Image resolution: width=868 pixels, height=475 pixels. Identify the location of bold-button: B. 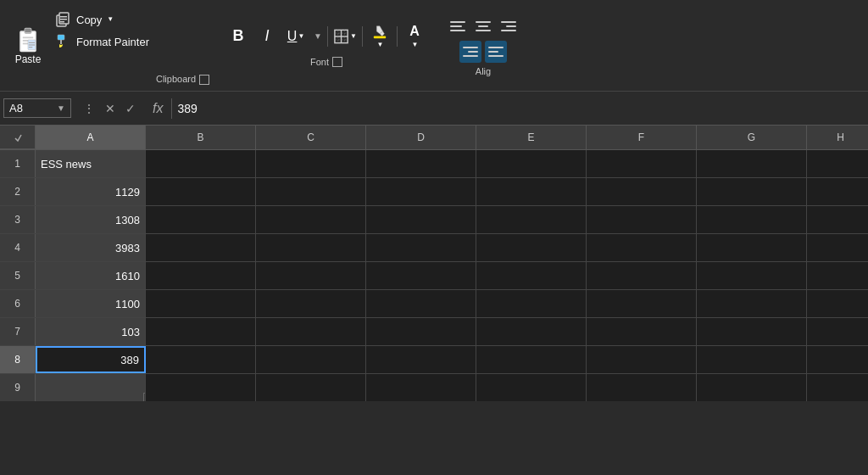
(238, 36).